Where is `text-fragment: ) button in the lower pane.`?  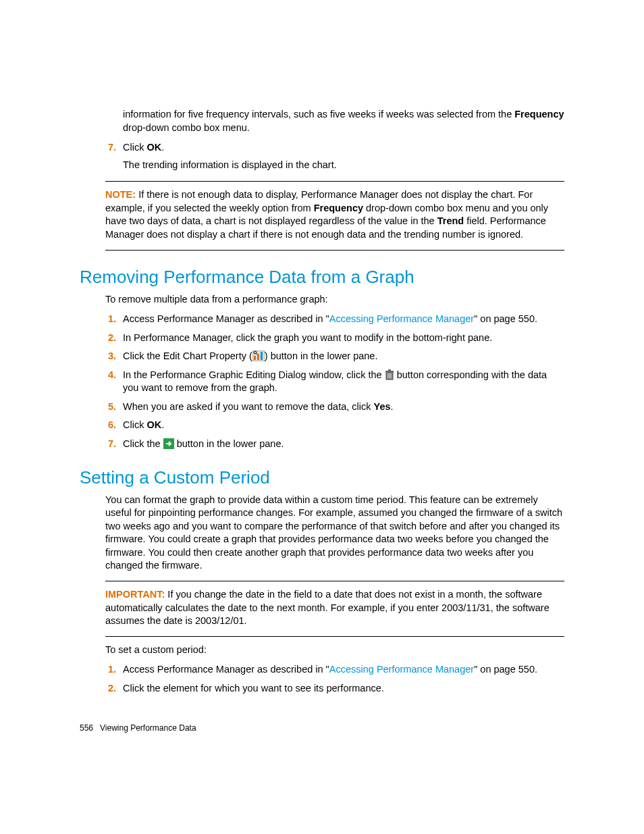
text-fragment: ) button in the lower pane. is located at coordinates (321, 356).